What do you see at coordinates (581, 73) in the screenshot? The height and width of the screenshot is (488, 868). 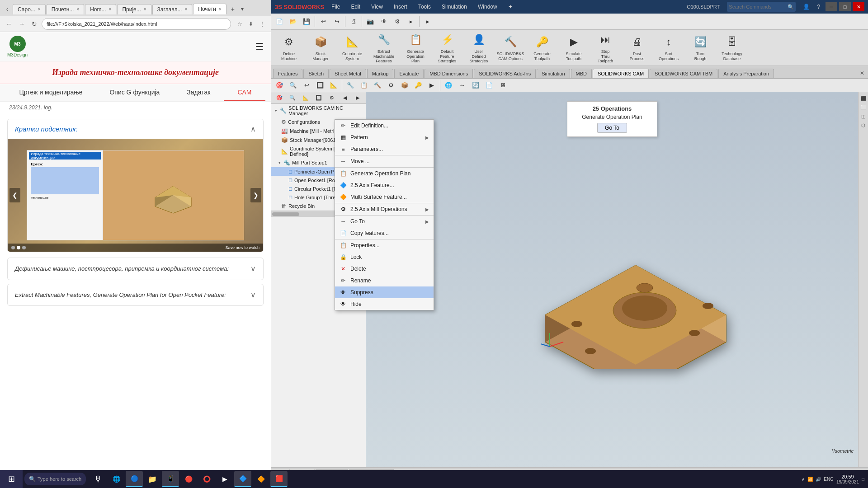 I see `tab-mbd: MBD` at bounding box center [581, 73].